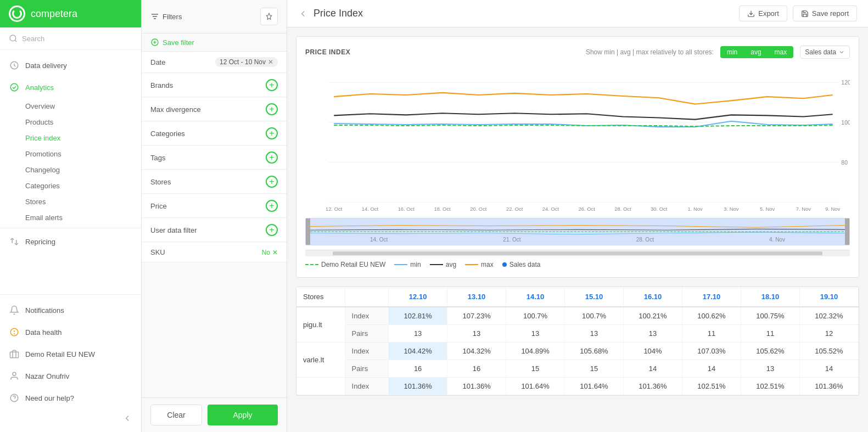 Image resolution: width=868 pixels, height=432 pixels. What do you see at coordinates (13, 38) in the screenshot?
I see `search-icon` at bounding box center [13, 38].